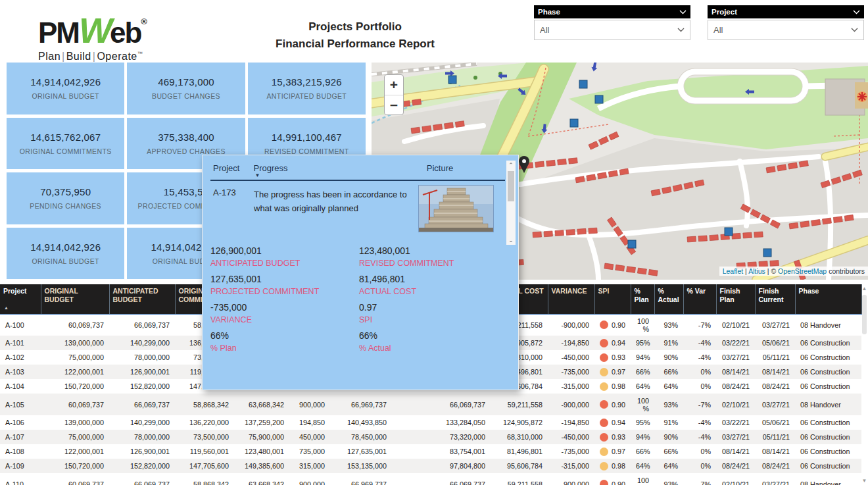 The image size is (868, 485). I want to click on tooltip-metric: 127,635,001PROJECTED COMMITMENT, so click(285, 285).